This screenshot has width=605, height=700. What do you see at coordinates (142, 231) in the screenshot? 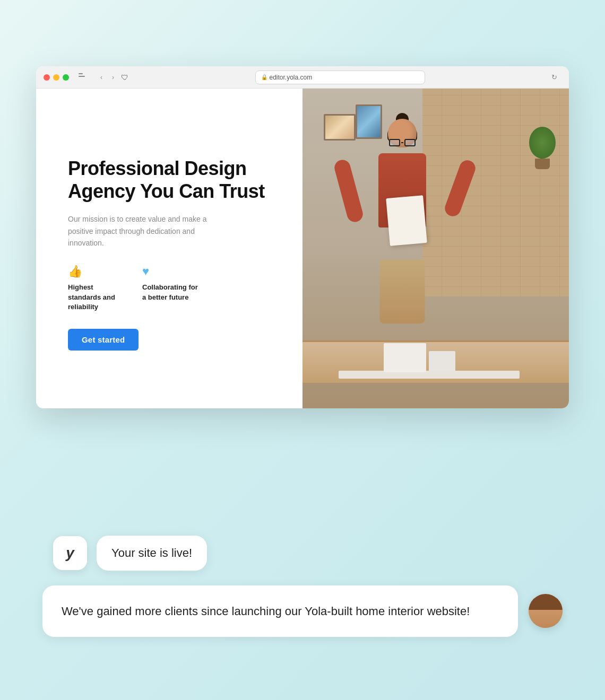
I see `hero-description: Our mission is to create value and make …` at bounding box center [142, 231].